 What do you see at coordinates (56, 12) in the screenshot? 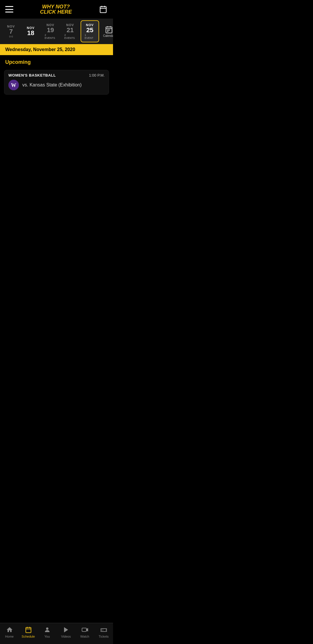
I see `logo-line2: CLICK HERE` at bounding box center [56, 12].